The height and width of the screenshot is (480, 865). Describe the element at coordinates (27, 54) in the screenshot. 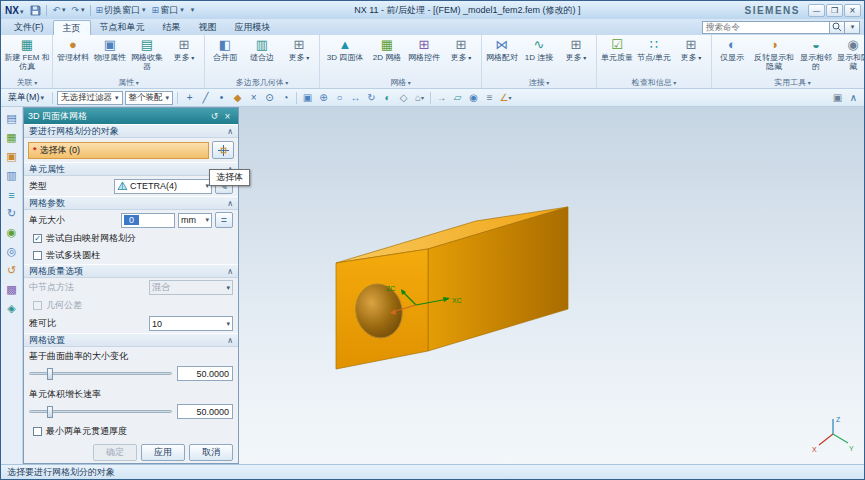

I see `ribbon-item-new-fem-and-simulation: ▦新建 FEM 和仿真` at that location.